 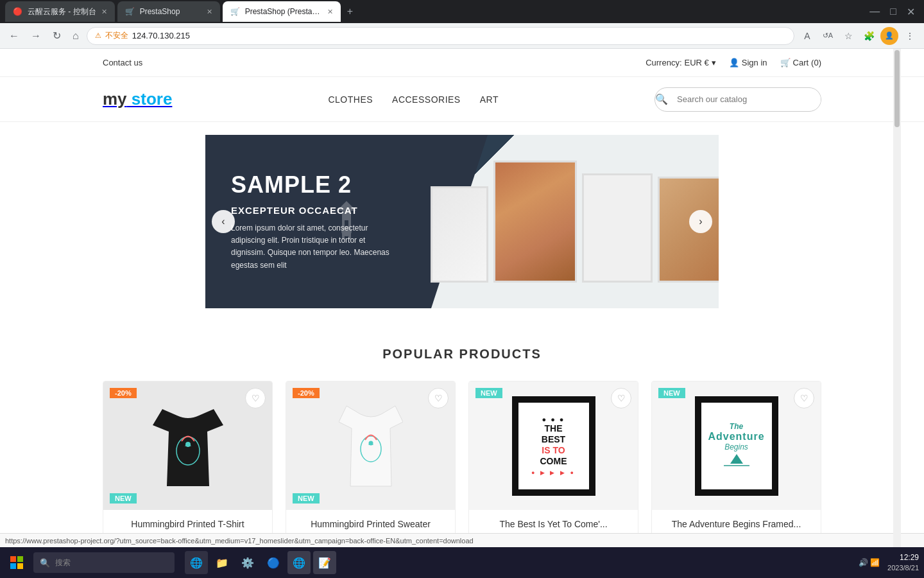 I want to click on hero-brand-icon, so click(x=346, y=222).